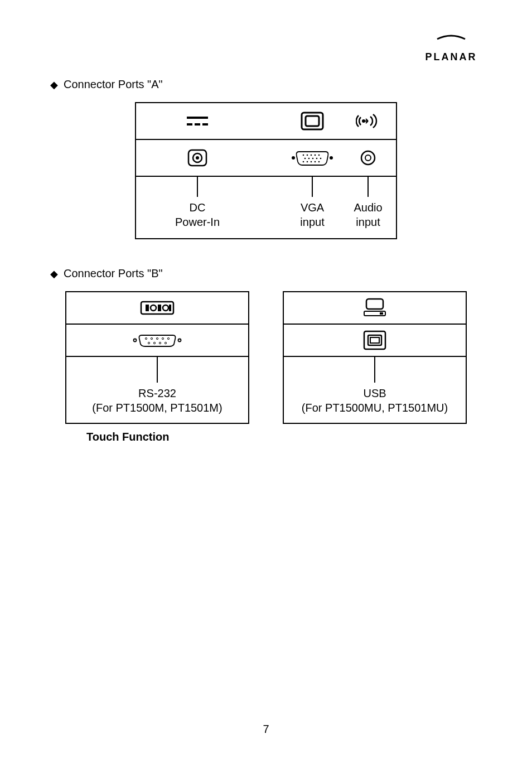  Describe the element at coordinates (113, 85) in the screenshot. I see `section-a-title: Connector Ports "A"` at that location.